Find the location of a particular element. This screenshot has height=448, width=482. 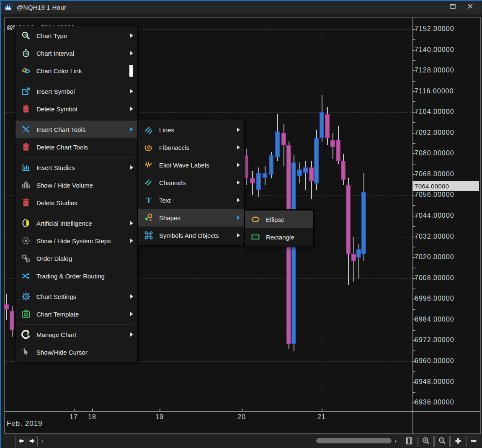

menu-item-trading-order-routing: Trading & Order Routing is located at coordinates (76, 276).